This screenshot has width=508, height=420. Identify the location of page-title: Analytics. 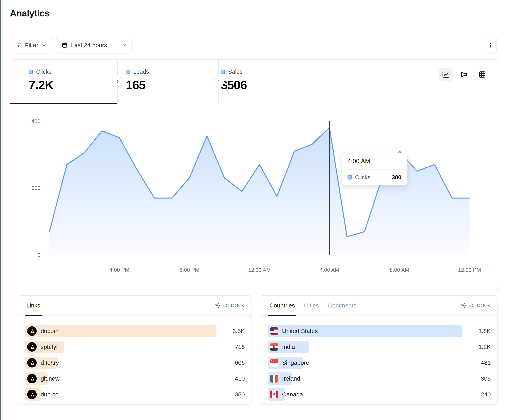
(30, 13).